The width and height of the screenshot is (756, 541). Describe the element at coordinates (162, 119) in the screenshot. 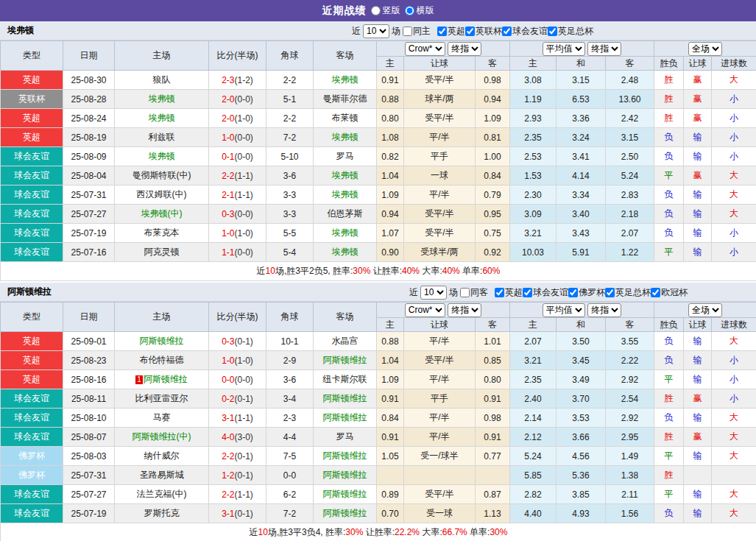

I see `home-team: 埃弗顿` at that location.